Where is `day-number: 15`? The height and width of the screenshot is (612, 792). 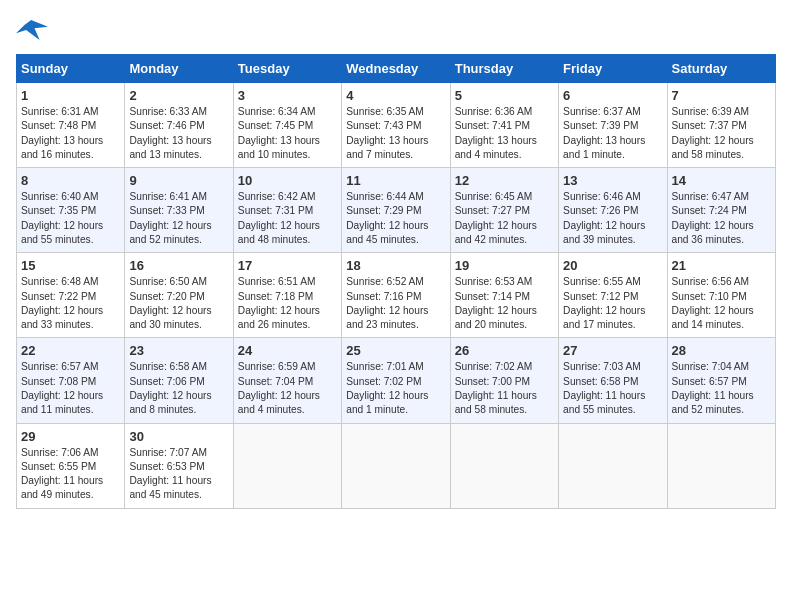 day-number: 15 is located at coordinates (70, 266).